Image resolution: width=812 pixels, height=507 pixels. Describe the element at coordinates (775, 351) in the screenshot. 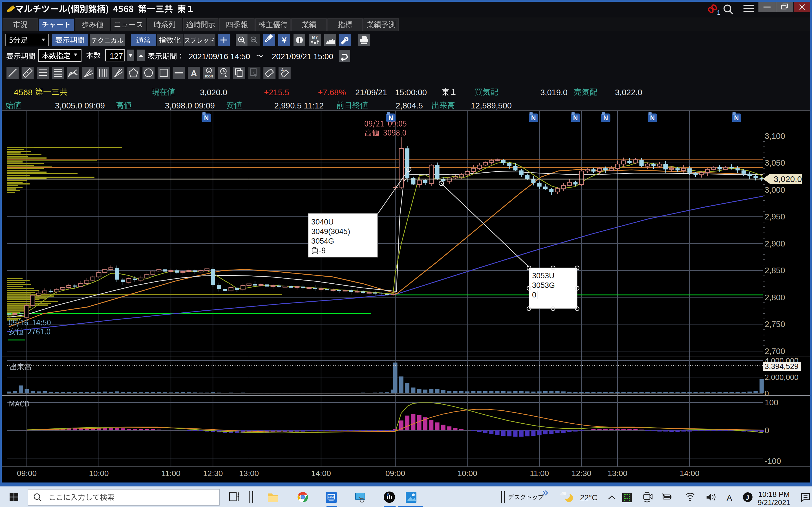

I see `svg-text: 2,700` at that location.